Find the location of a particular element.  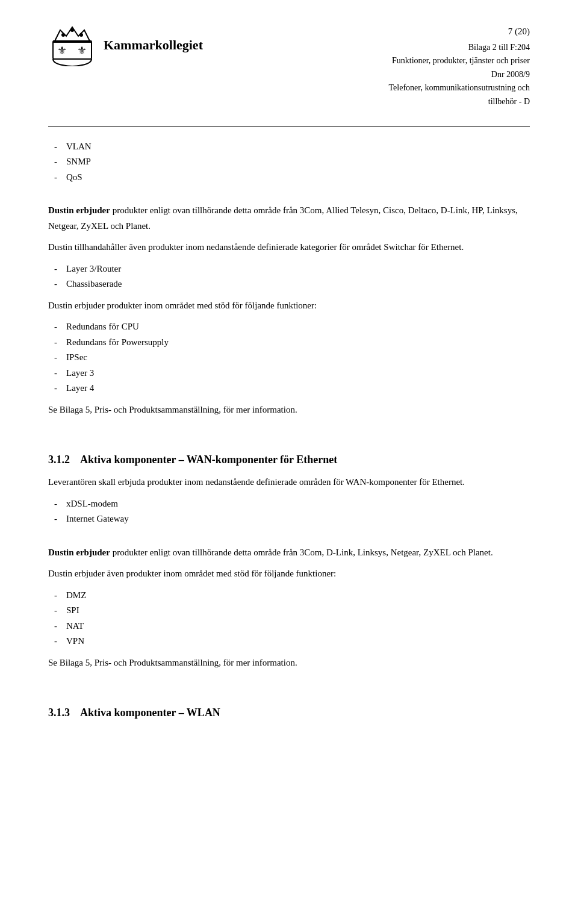

list-item: Layer 4 is located at coordinates (289, 389).